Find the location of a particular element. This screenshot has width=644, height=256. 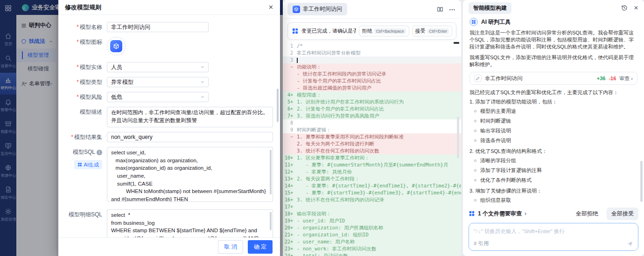

line-number: 15+ is located at coordinates (290, 193).